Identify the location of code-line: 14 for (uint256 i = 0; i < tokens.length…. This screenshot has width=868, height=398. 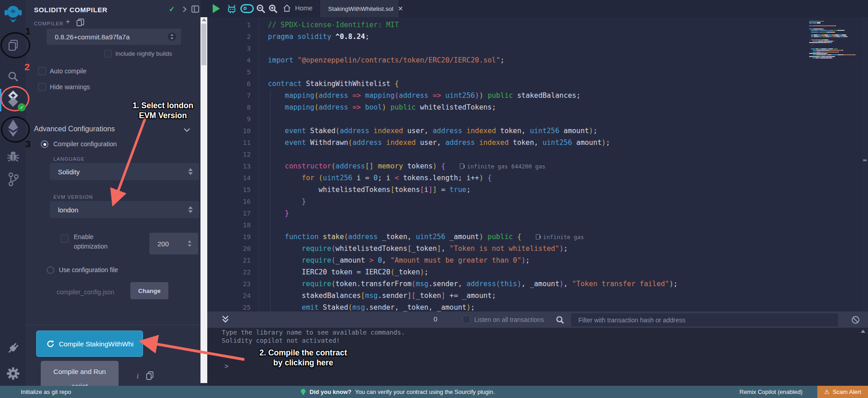
(538, 178).